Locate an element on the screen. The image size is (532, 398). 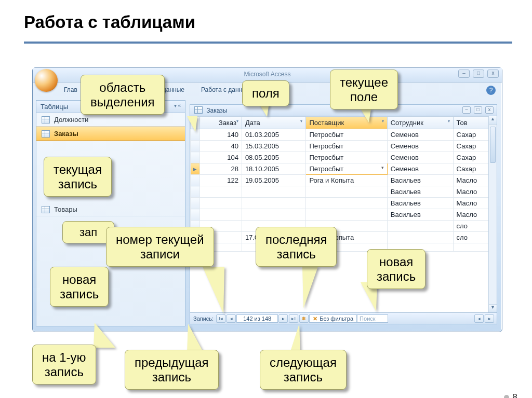
callout-first-record: на 1-уюзапись is located at coordinates (64, 364).